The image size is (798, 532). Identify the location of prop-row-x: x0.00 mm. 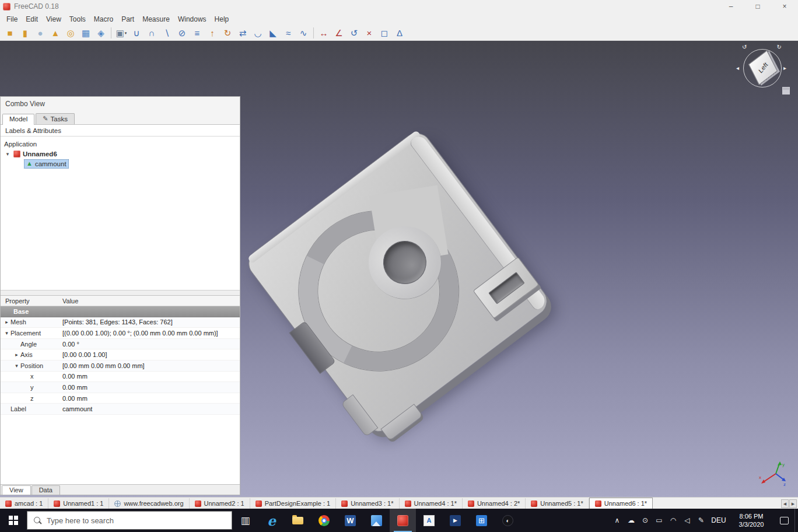
(120, 377).